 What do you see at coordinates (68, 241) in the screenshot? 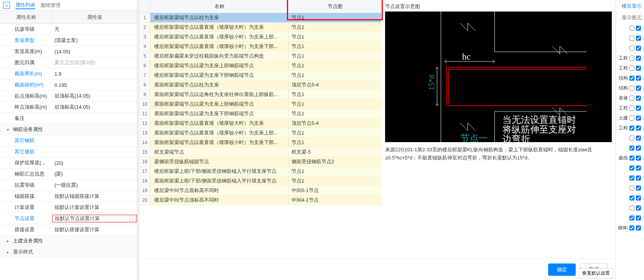
I see `group-civil: ▸土建业务属性` at bounding box center [68, 241].